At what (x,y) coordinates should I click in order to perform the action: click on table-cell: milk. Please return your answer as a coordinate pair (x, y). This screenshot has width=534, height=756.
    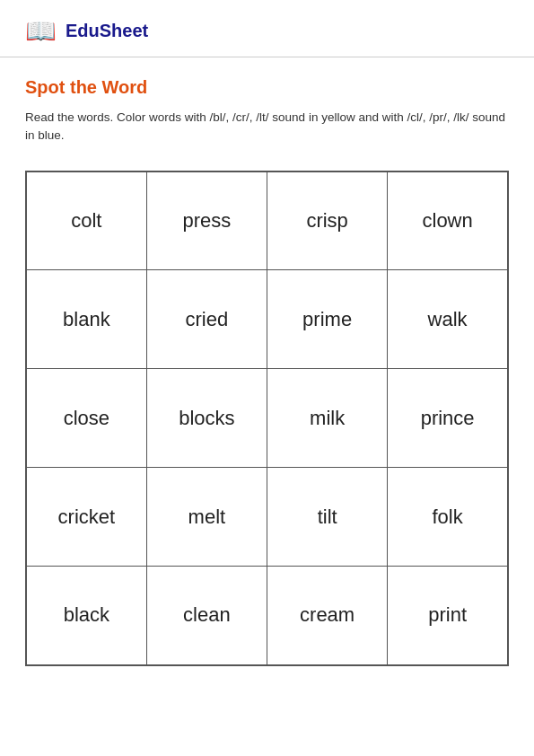
    Looking at the image, I should click on (328, 418).